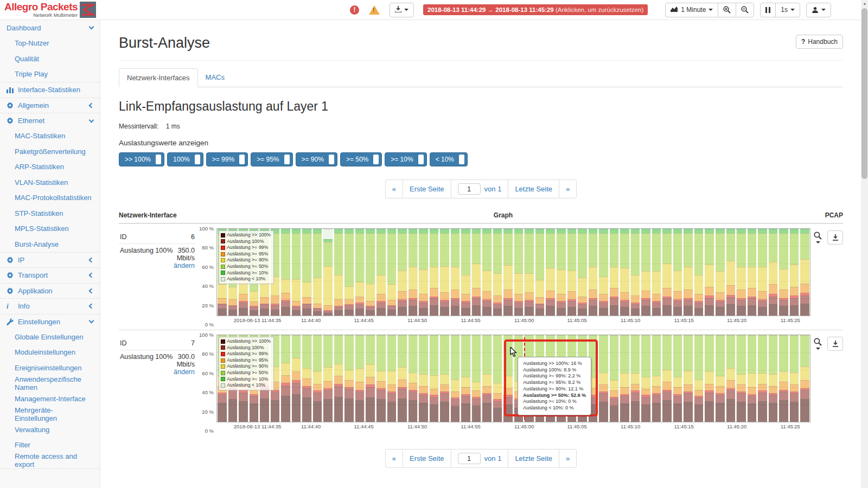 The height and width of the screenshot is (488, 868). What do you see at coordinates (50, 43) in the screenshot?
I see `sidebar-item-top-nutzer: Top-Nutzer` at bounding box center [50, 43].